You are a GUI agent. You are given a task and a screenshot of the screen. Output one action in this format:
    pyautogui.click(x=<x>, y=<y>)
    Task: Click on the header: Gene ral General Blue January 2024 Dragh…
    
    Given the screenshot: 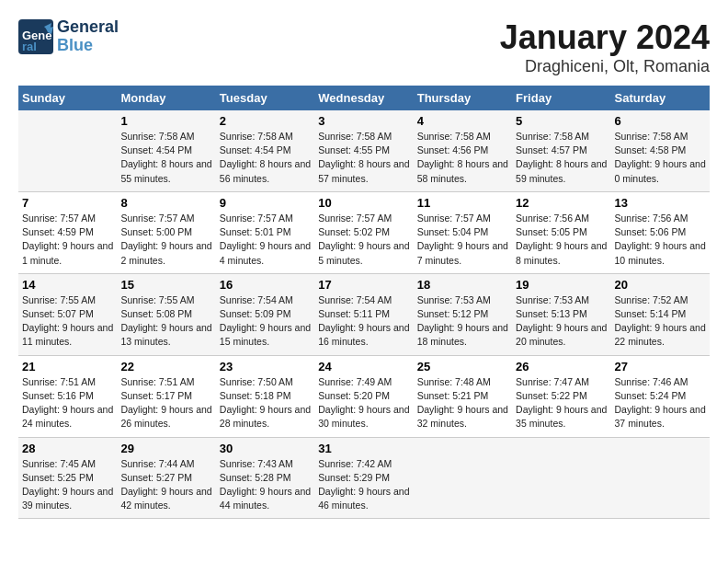 What is the action you would take?
    pyautogui.click(x=364, y=48)
    